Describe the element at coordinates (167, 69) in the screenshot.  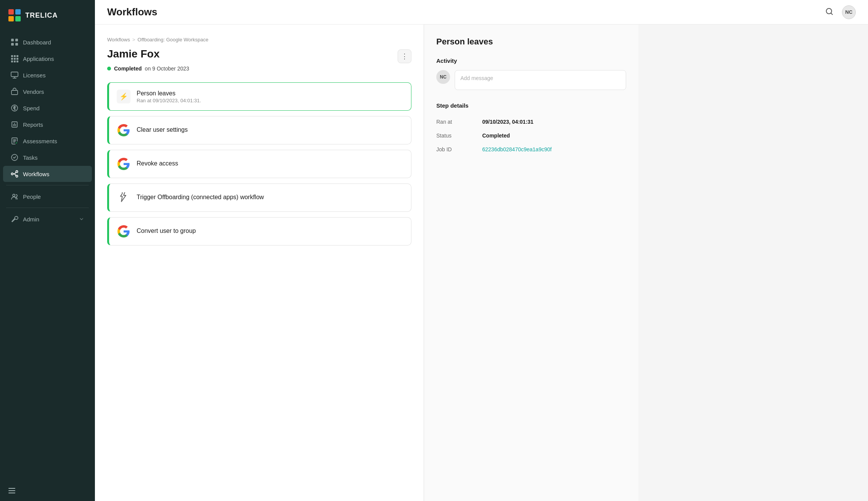
I see `status-date: on 9 October 2023` at that location.